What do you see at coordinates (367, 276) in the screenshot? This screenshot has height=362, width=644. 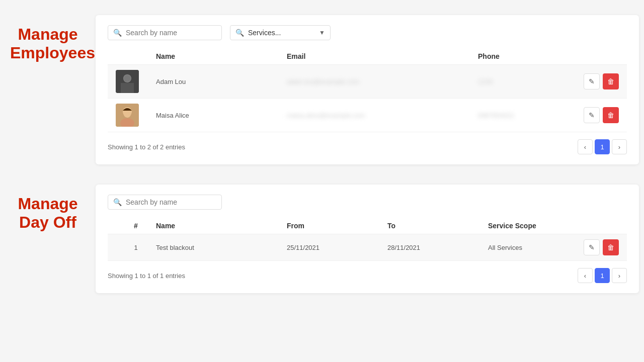 I see `dayoff-pagination-row: Showing 1 to 1 of 1 entries ‹ 1 ›` at bounding box center [367, 276].